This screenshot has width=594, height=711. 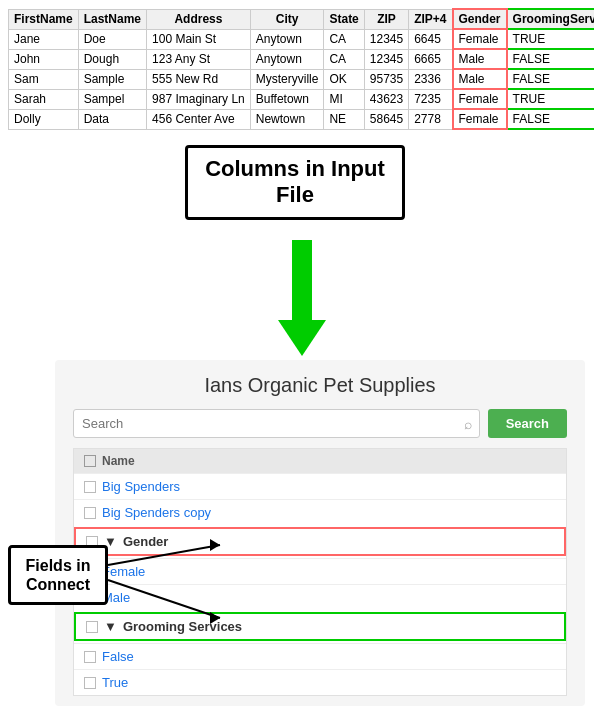 I want to click on col-header-firstname: FirstName, so click(x=44, y=19).